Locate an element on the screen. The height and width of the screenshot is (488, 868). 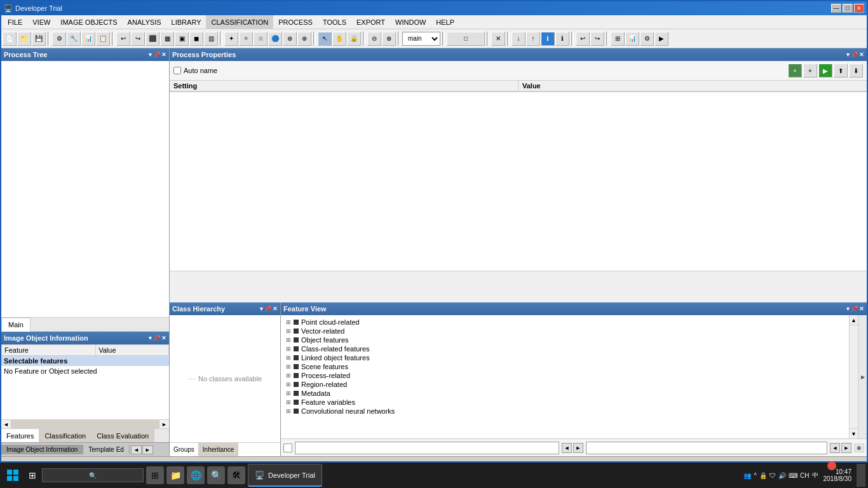
tb-btn-11: ▦ is located at coordinates (167, 39).